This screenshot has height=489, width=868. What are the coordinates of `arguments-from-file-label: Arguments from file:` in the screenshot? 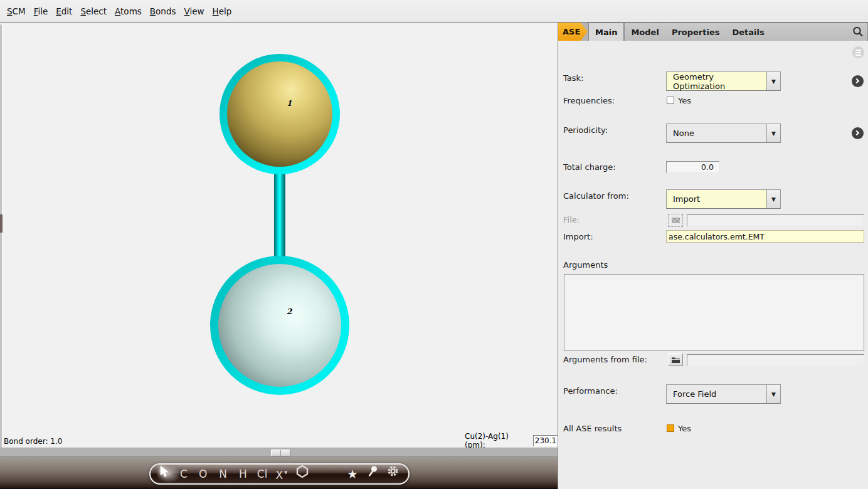 It's located at (605, 360).